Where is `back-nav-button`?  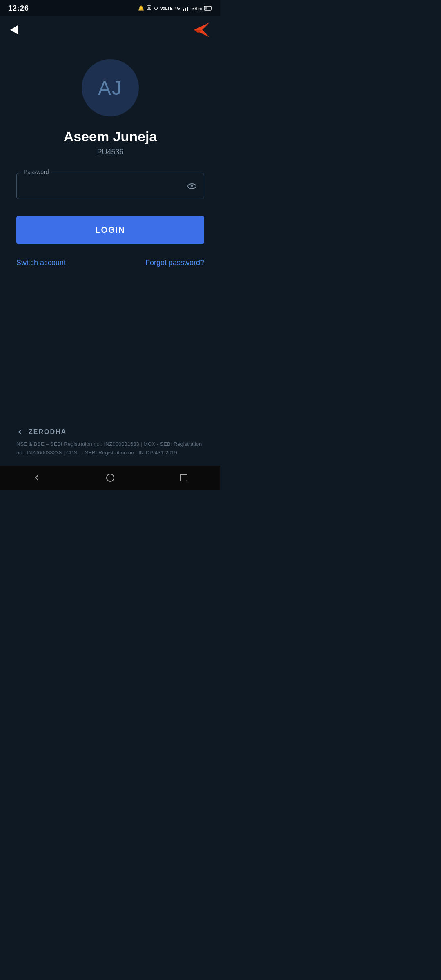
back-nav-button is located at coordinates (37, 478).